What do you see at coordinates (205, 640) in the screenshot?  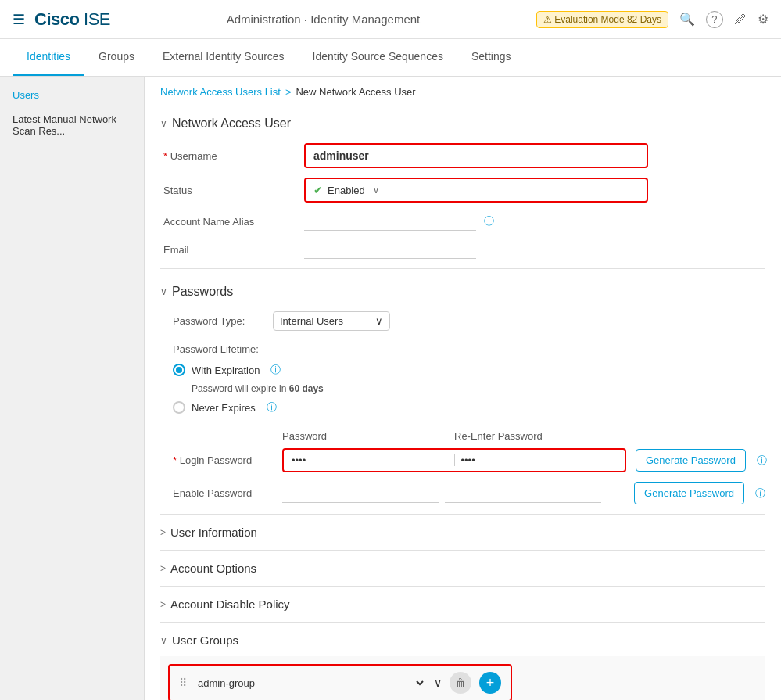 I see `user-groups-label: User Groups` at bounding box center [205, 640].